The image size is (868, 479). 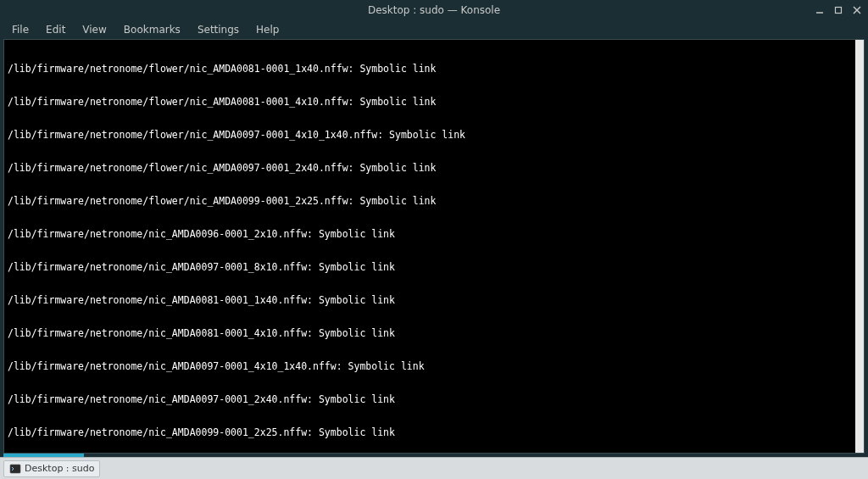 I want to click on window-title: Desktop : sudo — Konsole, so click(x=434, y=10).